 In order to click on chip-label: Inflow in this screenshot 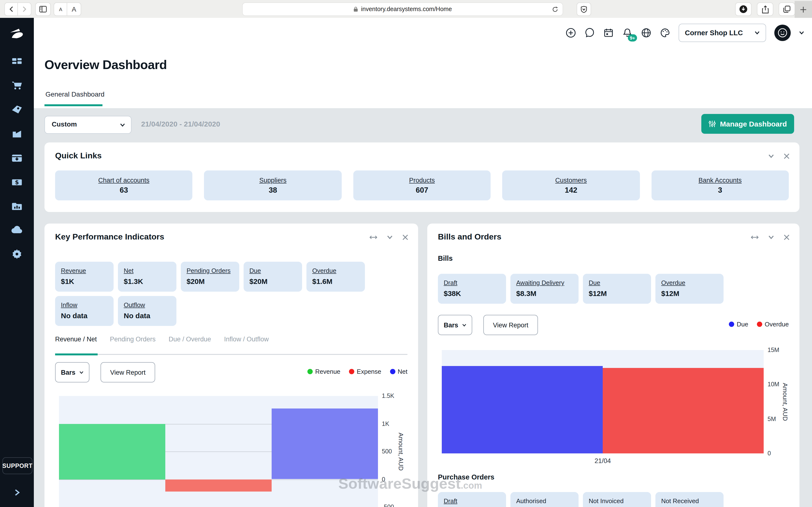, I will do `click(85, 305)`.